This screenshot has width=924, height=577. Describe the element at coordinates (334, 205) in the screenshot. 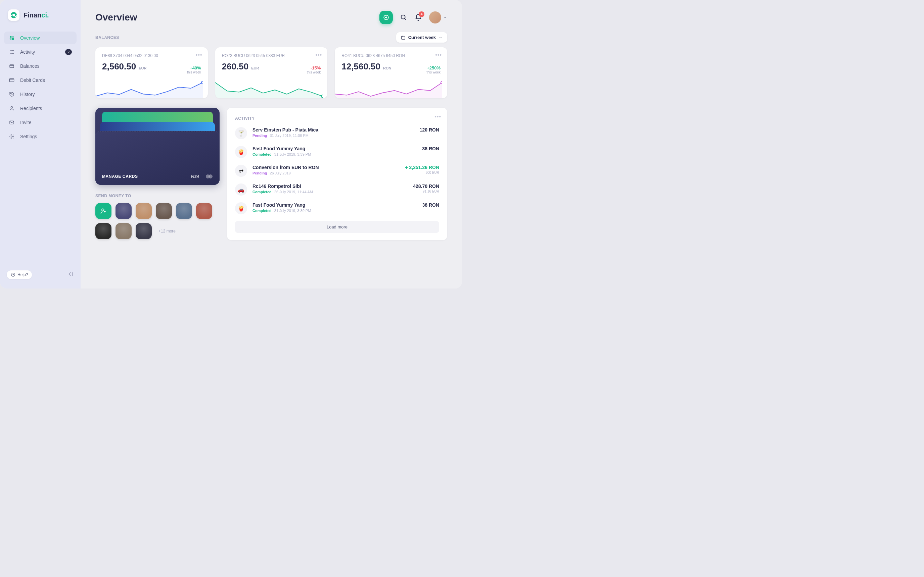

I see `activity-name: Fast Food Yummy Yang` at that location.